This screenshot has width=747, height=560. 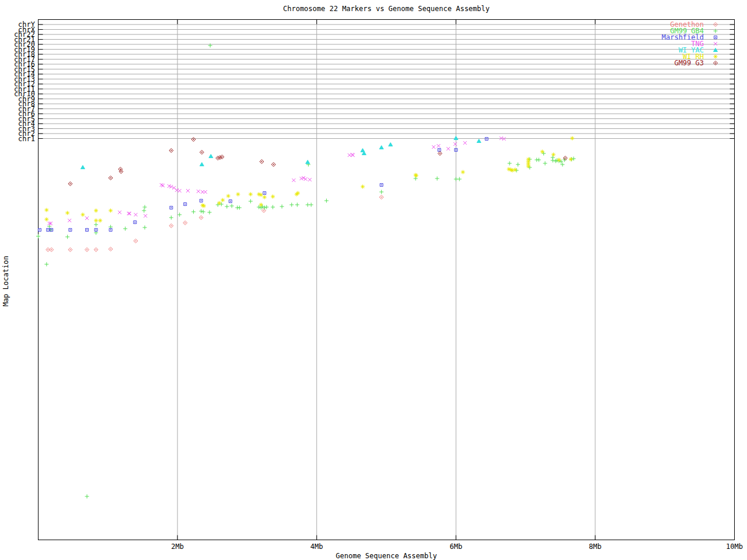 I want to click on legend-marker-tng, so click(x=715, y=44).